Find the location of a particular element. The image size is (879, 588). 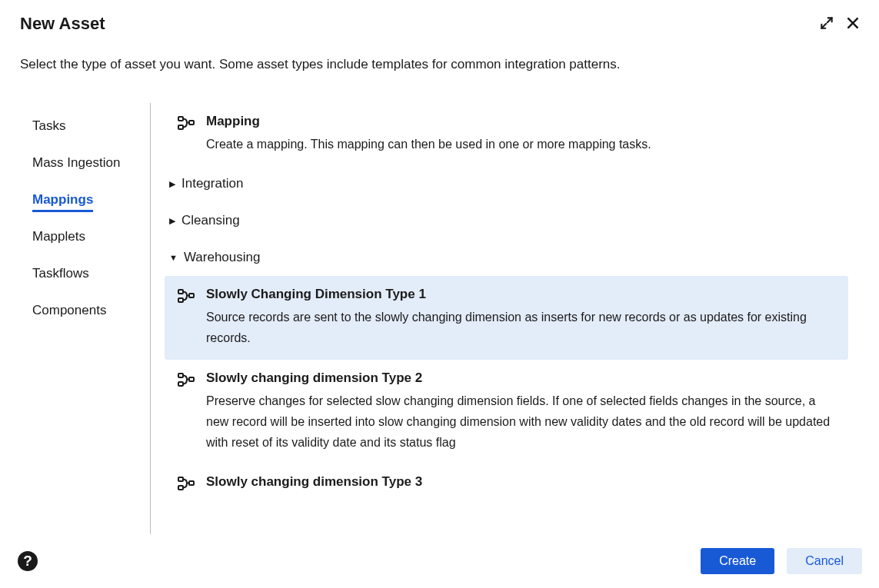

chevron-down-icon: ▼ is located at coordinates (174, 257).